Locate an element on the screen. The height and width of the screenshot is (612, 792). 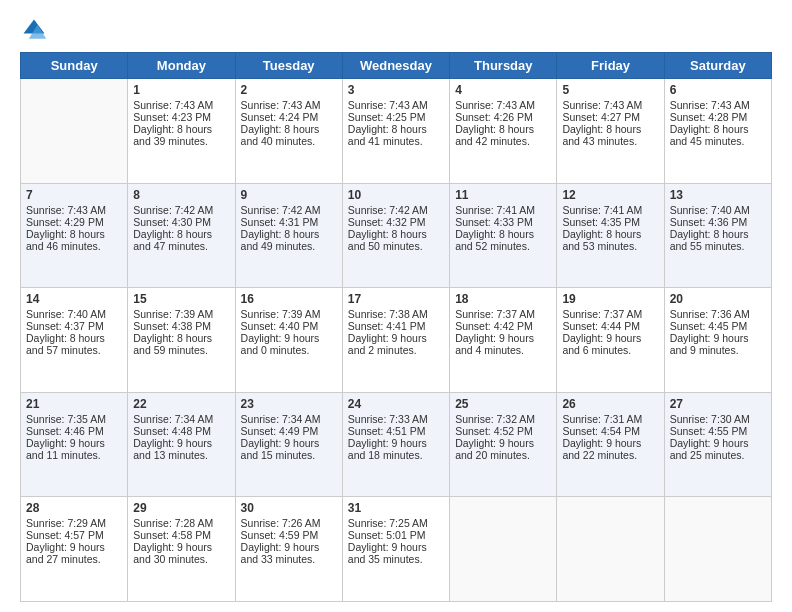
calendar-cell: 11Sunrise: 7:41 AMSunset: 4:33 PMDayligh… is located at coordinates (504, 236).